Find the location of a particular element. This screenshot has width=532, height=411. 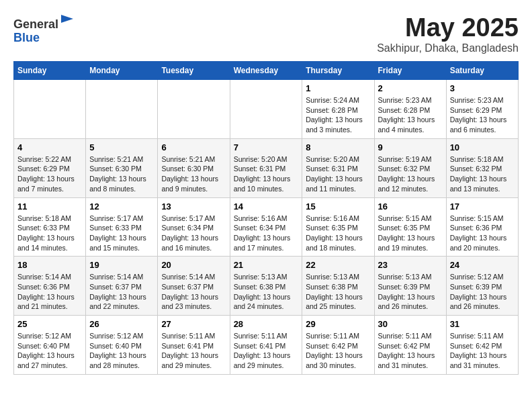

location: Sakhipur, Dhaka, Bangladesh is located at coordinates (447, 48).